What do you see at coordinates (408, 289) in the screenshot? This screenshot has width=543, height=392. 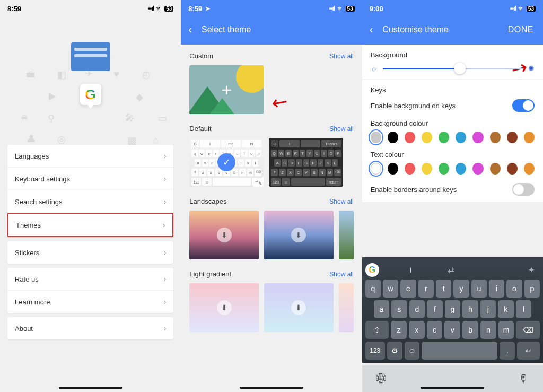 I see `key-e: e` at bounding box center [408, 289].